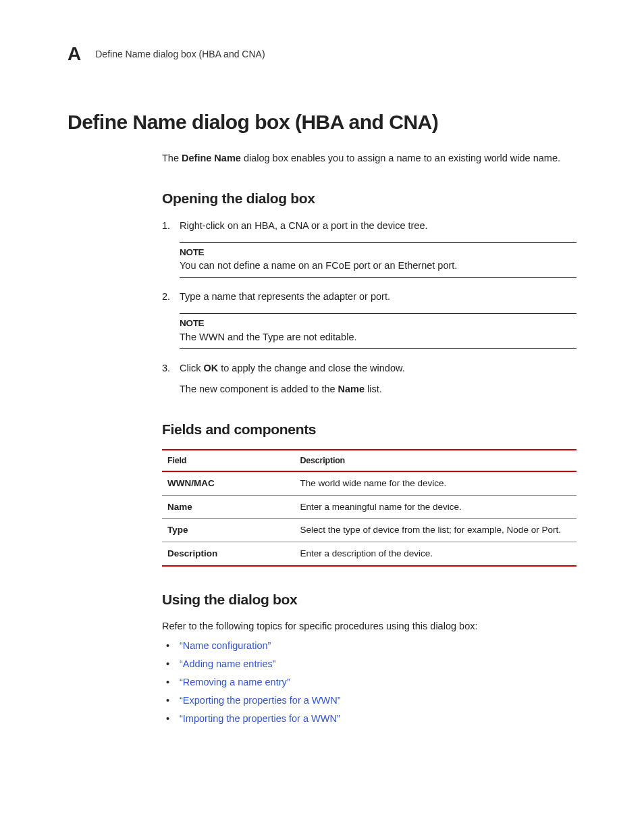 The height and width of the screenshot is (834, 644). What do you see at coordinates (228, 506) in the screenshot?
I see `cell-field: Name` at bounding box center [228, 506].